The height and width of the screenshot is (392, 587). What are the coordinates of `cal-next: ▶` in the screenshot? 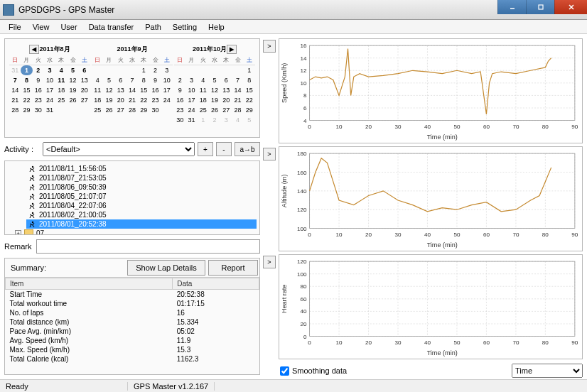 It's located at (232, 50).